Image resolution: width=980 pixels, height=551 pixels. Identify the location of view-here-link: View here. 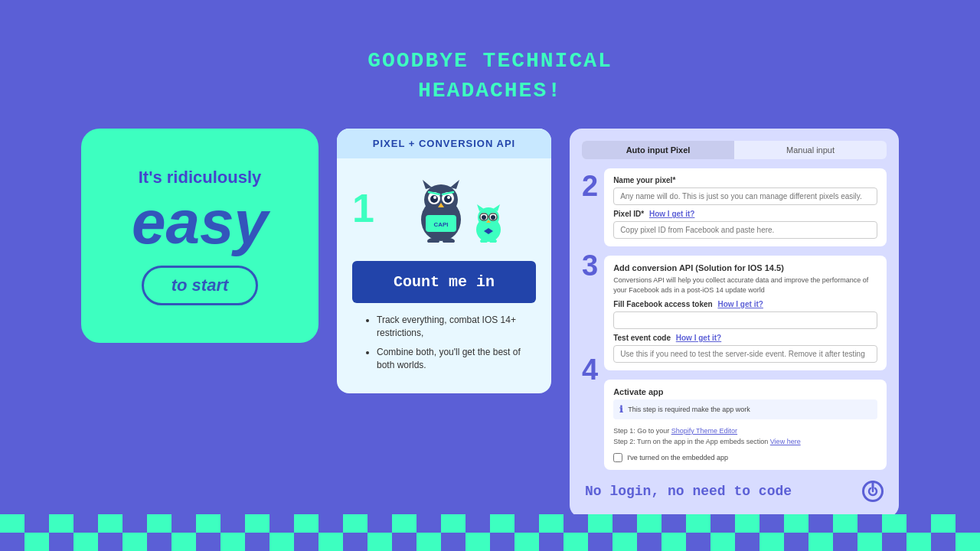
(786, 442).